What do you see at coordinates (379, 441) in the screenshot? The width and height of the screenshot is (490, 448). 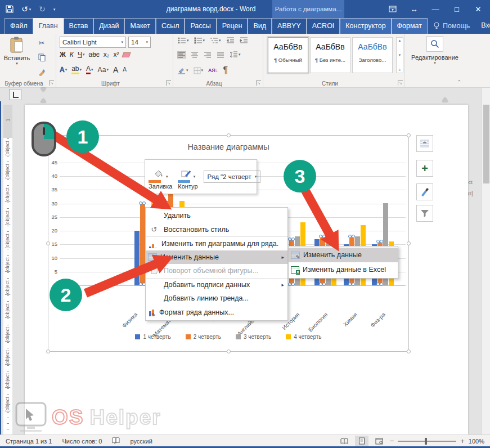 I see `web-layout-button` at bounding box center [379, 441].